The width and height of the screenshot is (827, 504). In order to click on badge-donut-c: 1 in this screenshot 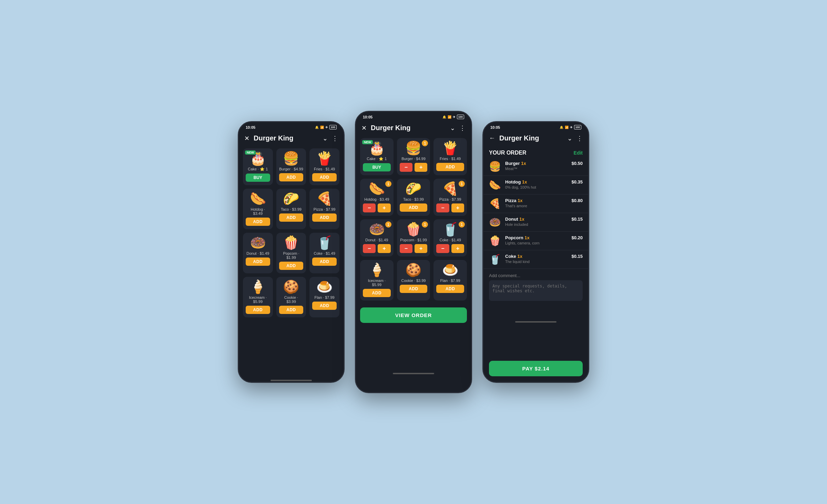, I will do `click(388, 224)`.